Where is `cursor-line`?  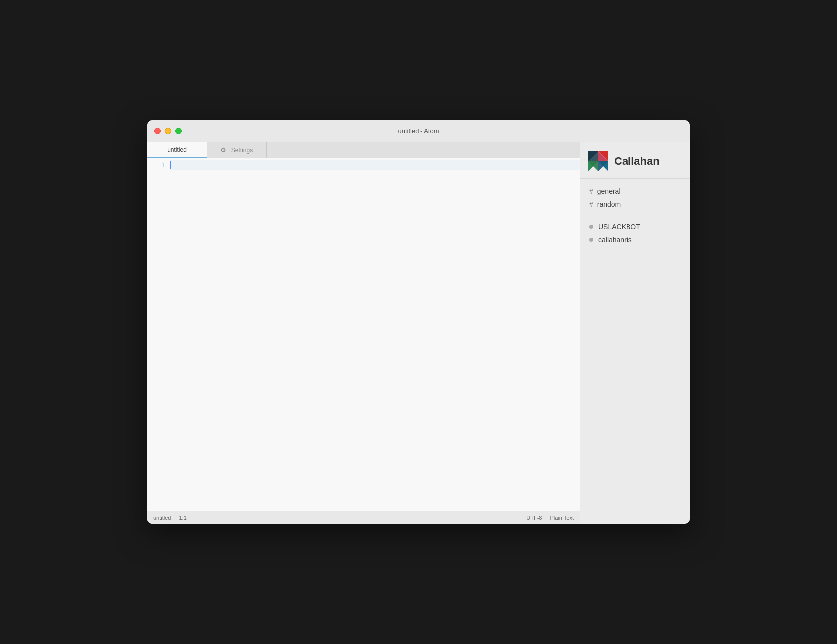
cursor-line is located at coordinates (375, 165).